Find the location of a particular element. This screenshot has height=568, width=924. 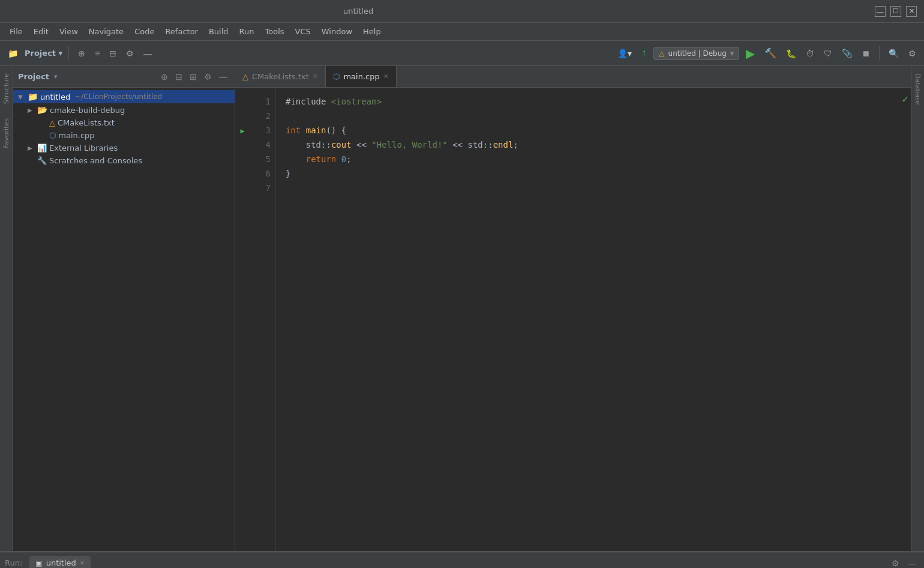

panel-gear-btn: ⚙ is located at coordinates (208, 77).